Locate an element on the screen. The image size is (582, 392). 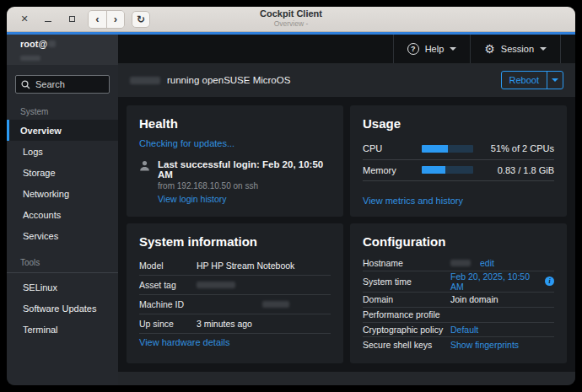
session-menu-button: ⚙ Session is located at coordinates (515, 49).